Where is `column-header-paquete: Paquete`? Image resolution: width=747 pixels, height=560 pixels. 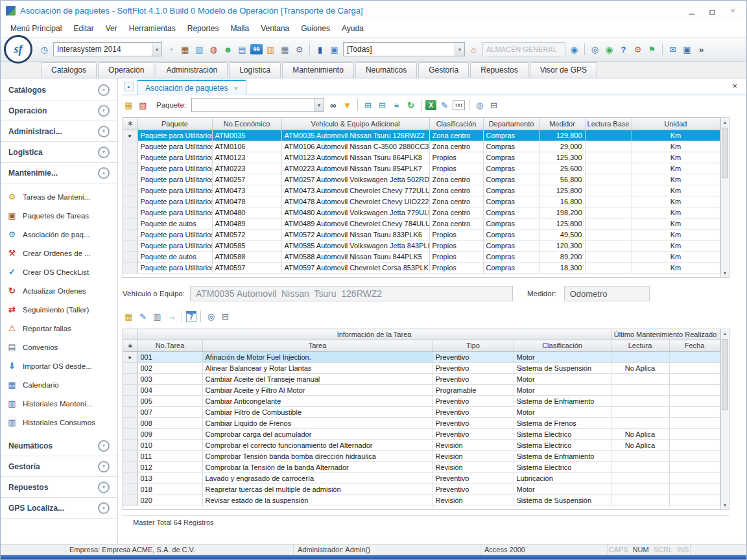 column-header-paquete: Paquete is located at coordinates (175, 124).